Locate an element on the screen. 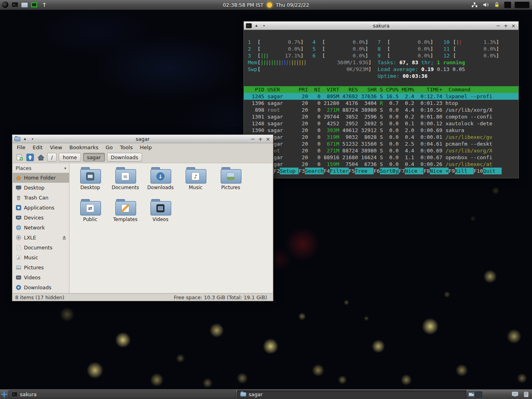 Image resolution: width=532 pixels, height=399 pixels. tray-app-window is located at coordinates (508, 5).